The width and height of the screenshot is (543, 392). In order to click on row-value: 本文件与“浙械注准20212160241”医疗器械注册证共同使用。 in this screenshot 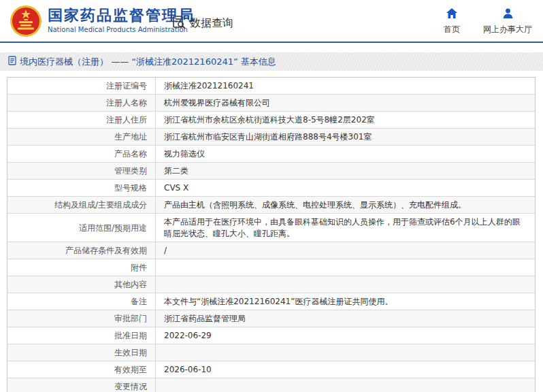, I will do `click(346, 301)`.